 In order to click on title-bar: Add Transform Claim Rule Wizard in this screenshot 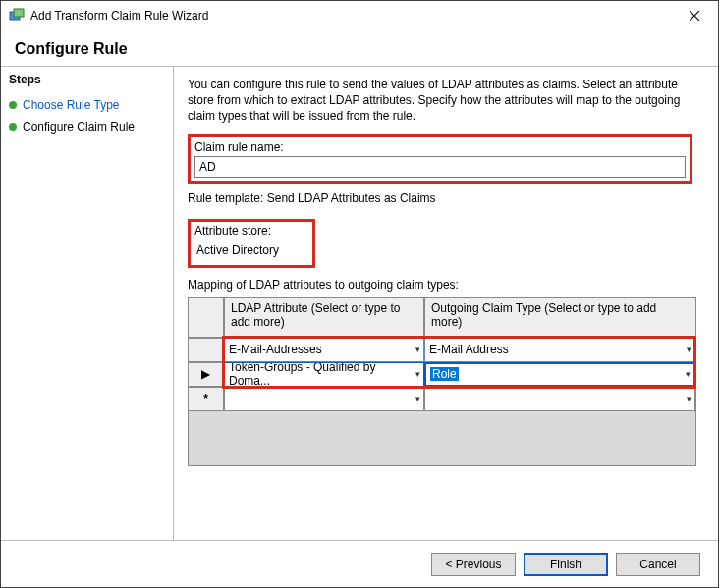, I will do `click(360, 16)`.